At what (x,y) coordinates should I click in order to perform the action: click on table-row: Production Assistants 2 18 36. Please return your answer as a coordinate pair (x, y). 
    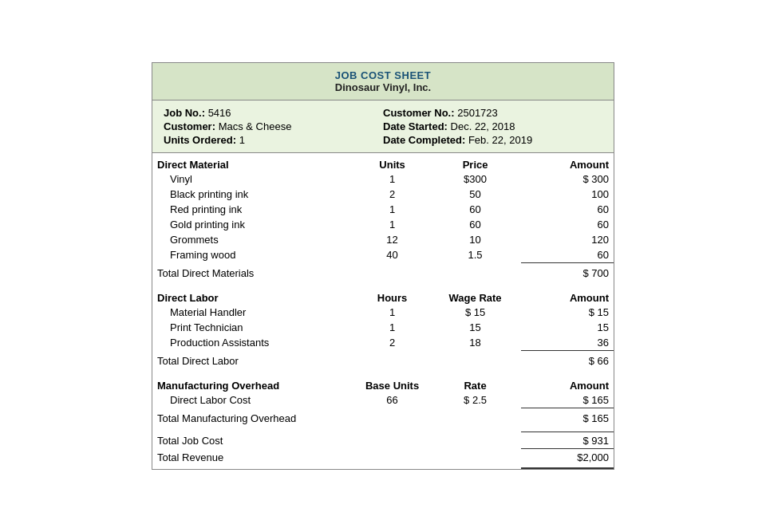
    Looking at the image, I should click on (383, 343).